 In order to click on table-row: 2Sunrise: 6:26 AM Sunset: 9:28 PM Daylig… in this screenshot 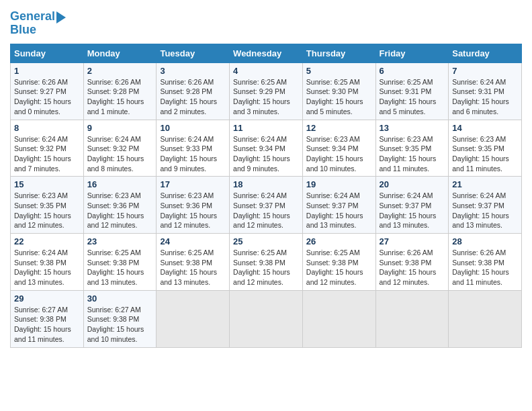, I will do `click(120, 91)`.